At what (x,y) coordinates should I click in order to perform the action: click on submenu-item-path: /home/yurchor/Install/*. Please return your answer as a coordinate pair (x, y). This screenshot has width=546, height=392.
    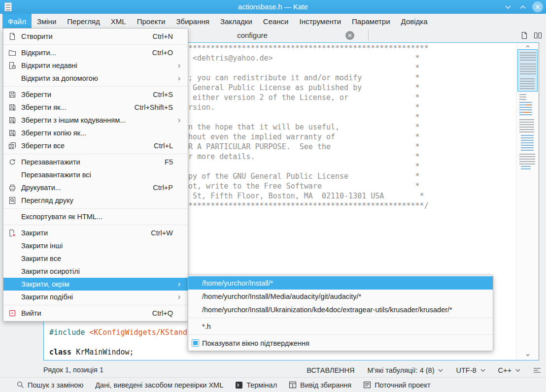
    Looking at the image, I should click on (341, 283).